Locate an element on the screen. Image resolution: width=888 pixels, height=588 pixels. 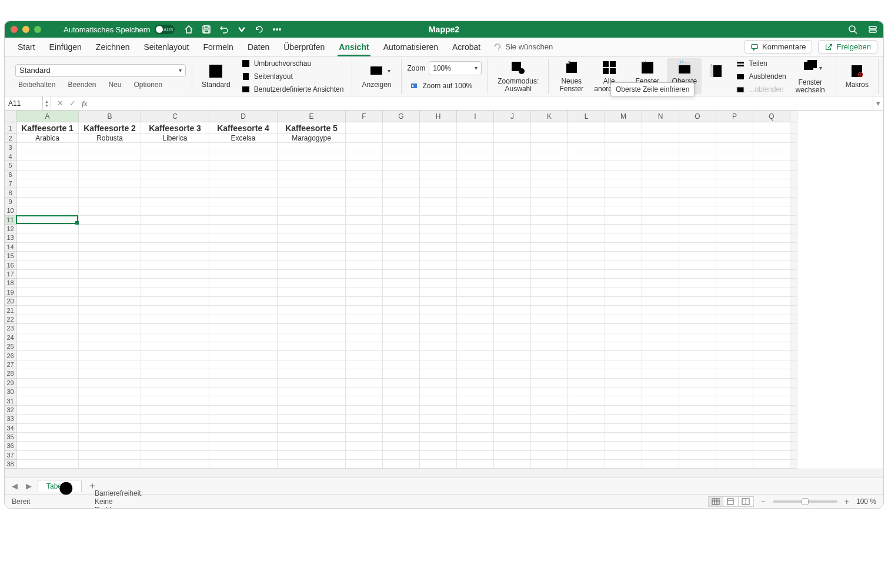
tab-seitenlayout: Seitenlayout is located at coordinates (166, 47).